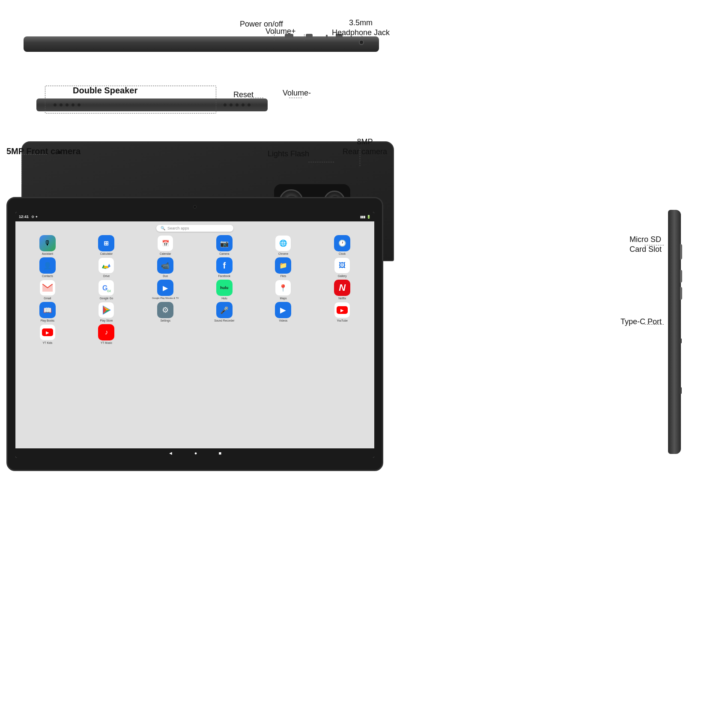 The width and height of the screenshot is (728, 728). What do you see at coordinates (365, 147) in the screenshot?
I see `rear-camera-label: 8MP Rear camera` at bounding box center [365, 147].